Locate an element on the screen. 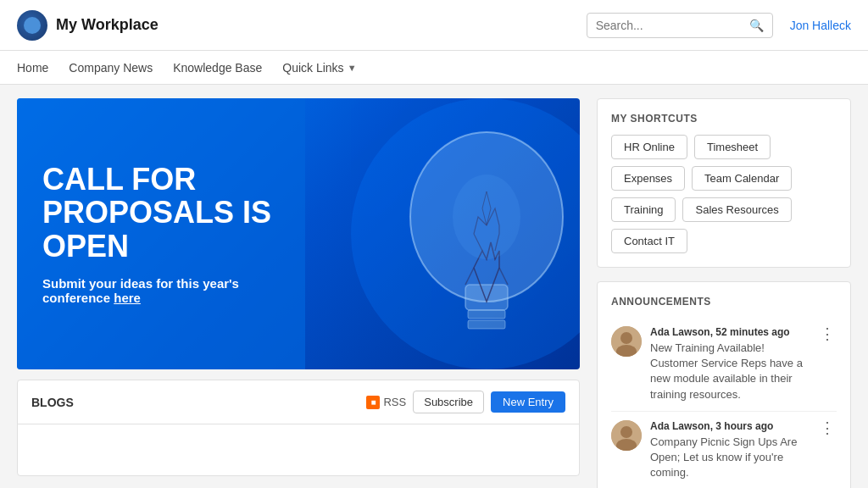 The height and width of the screenshot is (488, 868). rss-link: ■ RSS is located at coordinates (387, 402).